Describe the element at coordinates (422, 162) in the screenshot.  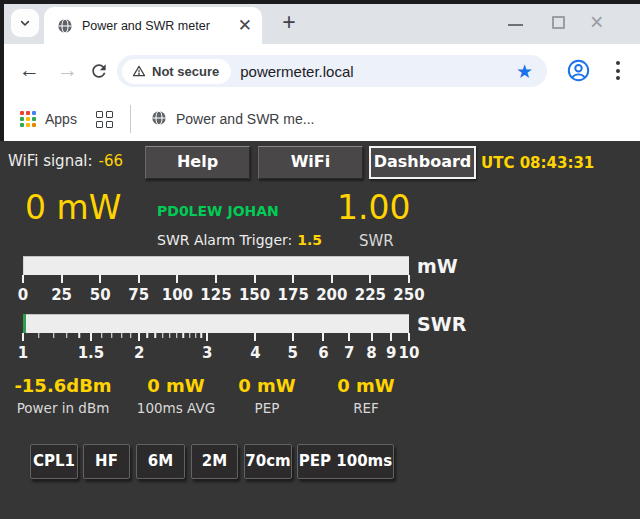
I see `dashboard-button: Dashboard` at that location.